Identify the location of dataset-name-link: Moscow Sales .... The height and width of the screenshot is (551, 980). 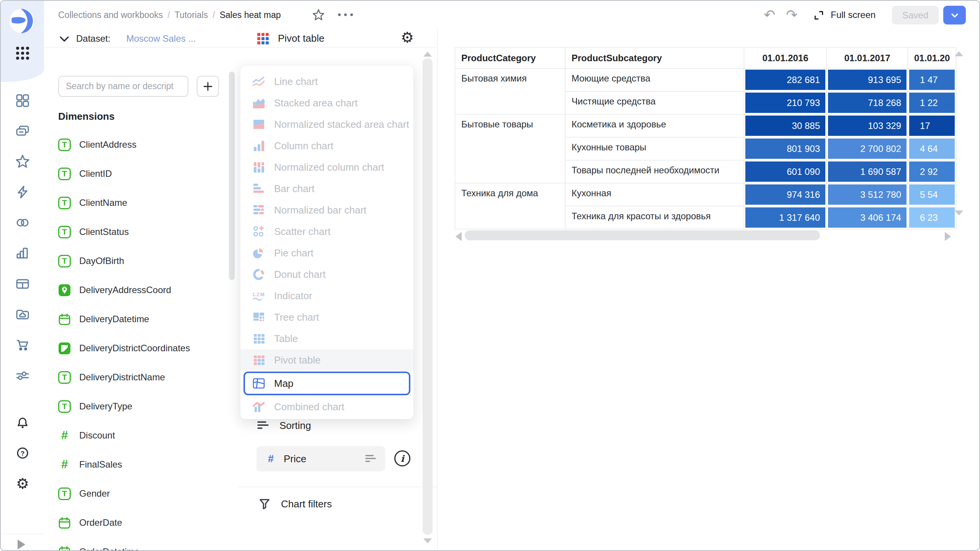
(161, 39).